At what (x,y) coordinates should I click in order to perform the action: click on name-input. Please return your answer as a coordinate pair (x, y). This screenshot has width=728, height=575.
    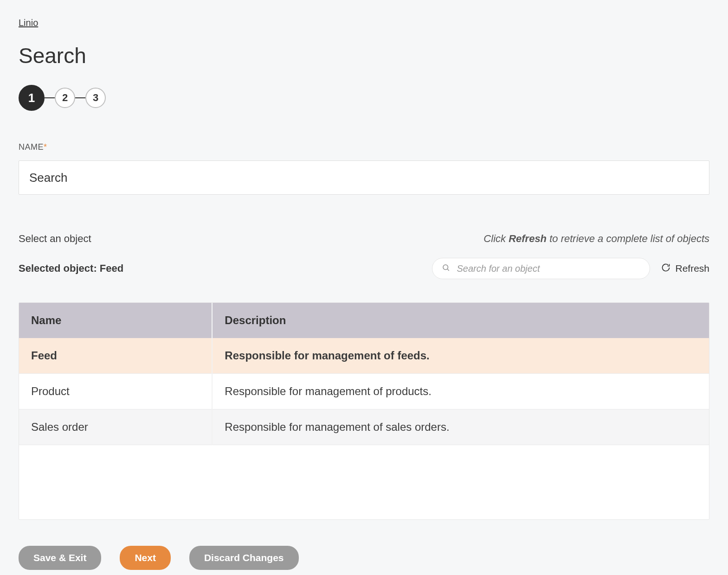
    Looking at the image, I should click on (364, 178).